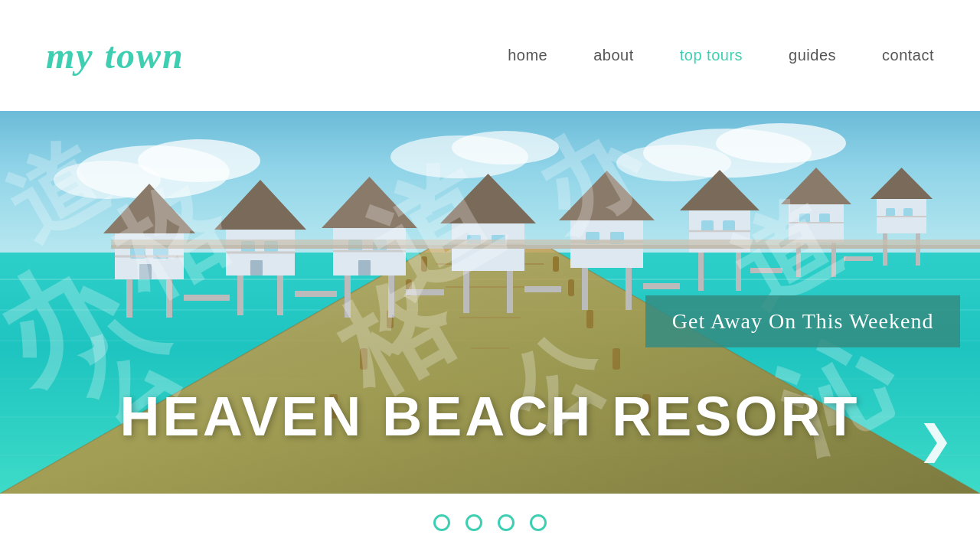 The height and width of the screenshot is (551, 980). What do you see at coordinates (803, 321) in the screenshot?
I see `hero-tagline: Get Away On This Weekend` at bounding box center [803, 321].